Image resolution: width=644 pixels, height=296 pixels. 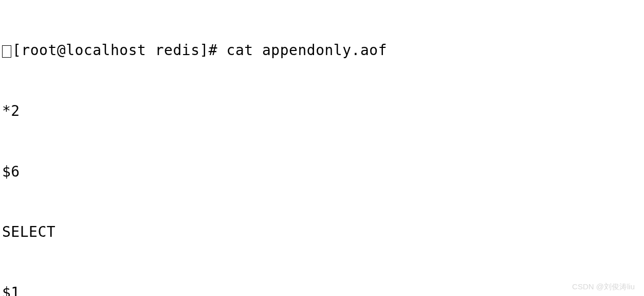 I want to click on output-line: SELECT, so click(x=322, y=232).